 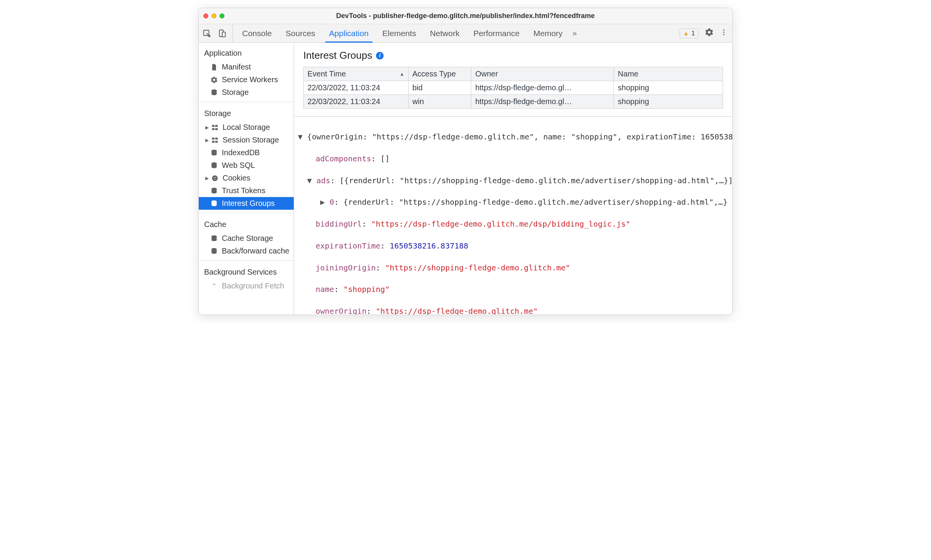 What do you see at coordinates (548, 33) in the screenshot?
I see `tab-memory: Memory` at bounding box center [548, 33].